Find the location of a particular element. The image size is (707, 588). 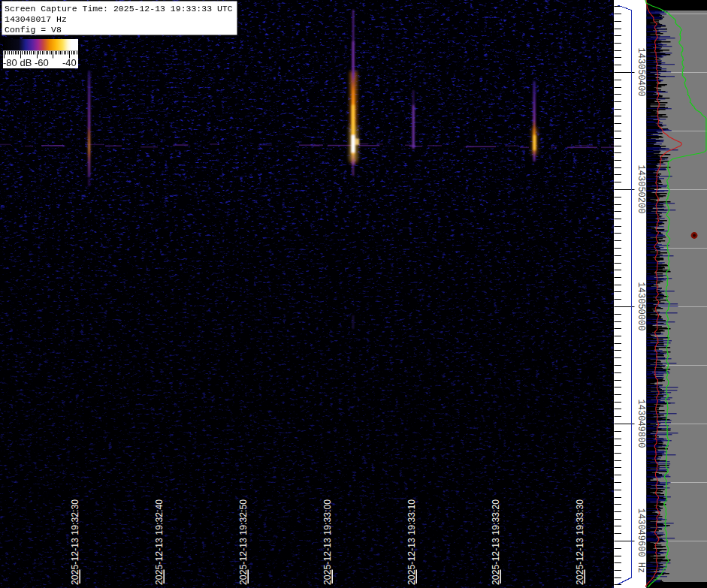

svg-text: 143050000 is located at coordinates (641, 306).